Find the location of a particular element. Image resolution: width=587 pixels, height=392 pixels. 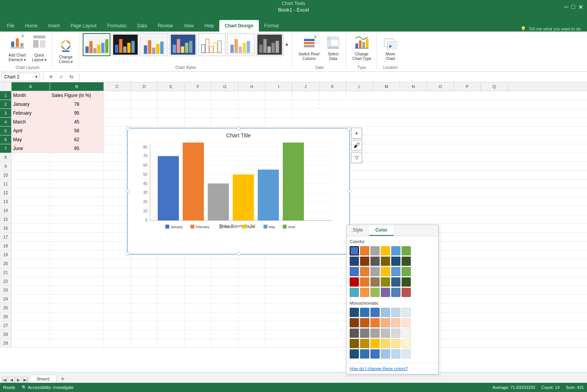

cell-2J is located at coordinates (306, 104).